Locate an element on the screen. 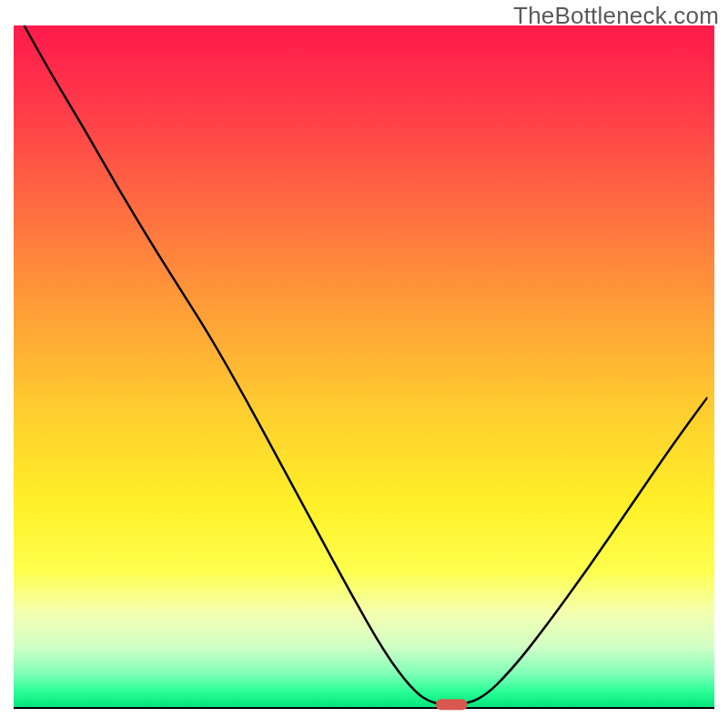  optimal-marker is located at coordinates (451, 704).